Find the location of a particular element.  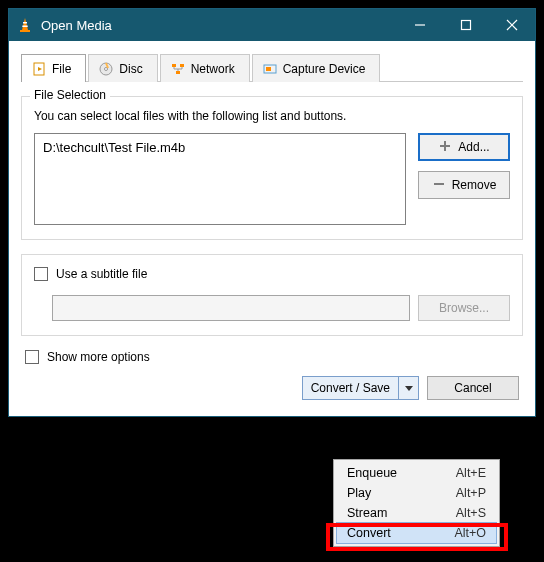

tab-file: File is located at coordinates (54, 68).